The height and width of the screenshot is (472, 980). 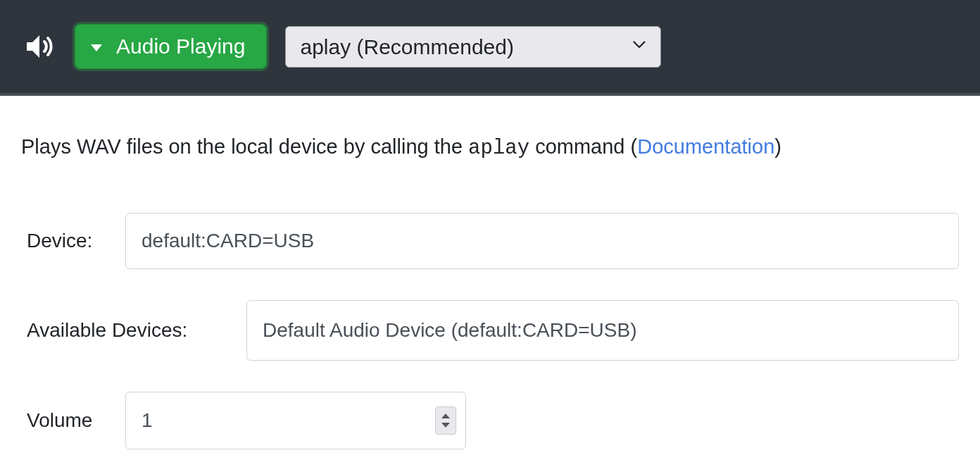 What do you see at coordinates (498, 148) in the screenshot?
I see `desc-command: aplay` at bounding box center [498, 148].